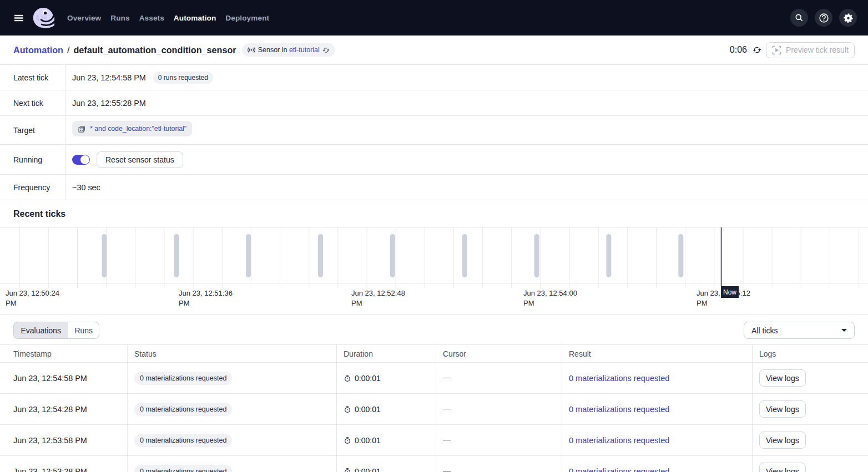  Describe the element at coordinates (205, 293) in the screenshot. I see `svg-text: Jun 23, 12:51:36` at that location.